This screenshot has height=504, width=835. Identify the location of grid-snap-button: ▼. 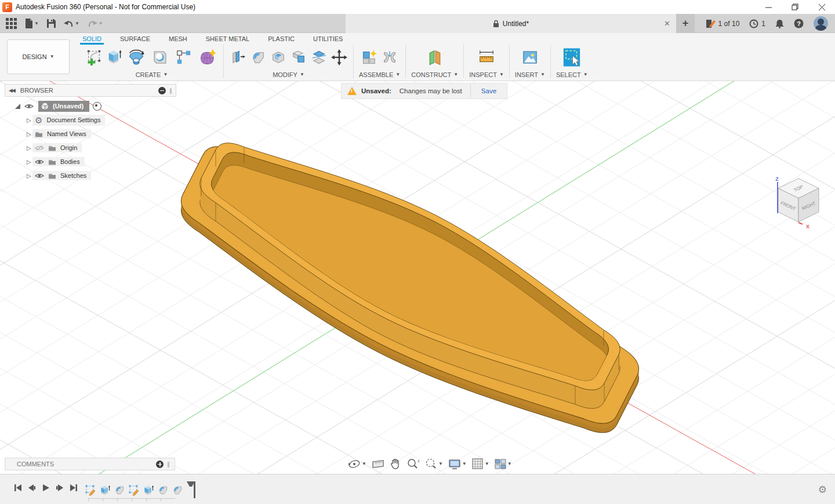
(481, 464).